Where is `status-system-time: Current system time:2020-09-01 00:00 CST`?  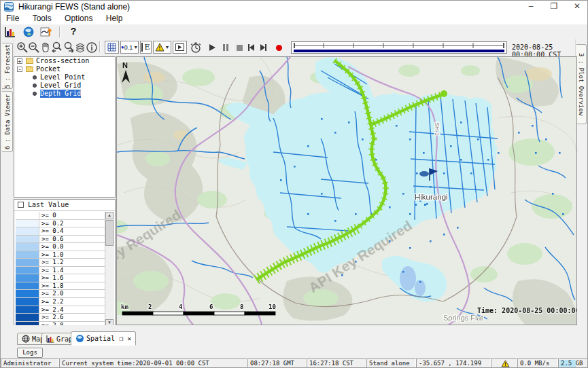 status-system-time: Current system time:2020-09-01 00:00 CST is located at coordinates (154, 363).